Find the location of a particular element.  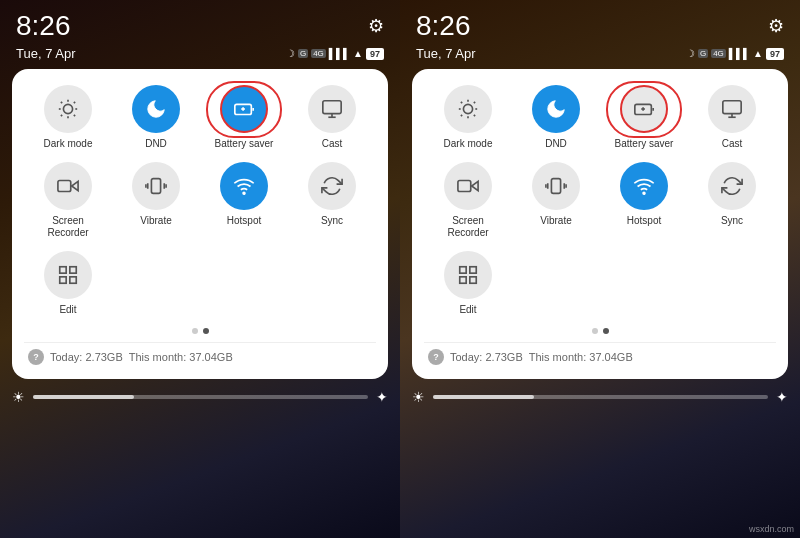

monitor-icon is located at coordinates (732, 109).